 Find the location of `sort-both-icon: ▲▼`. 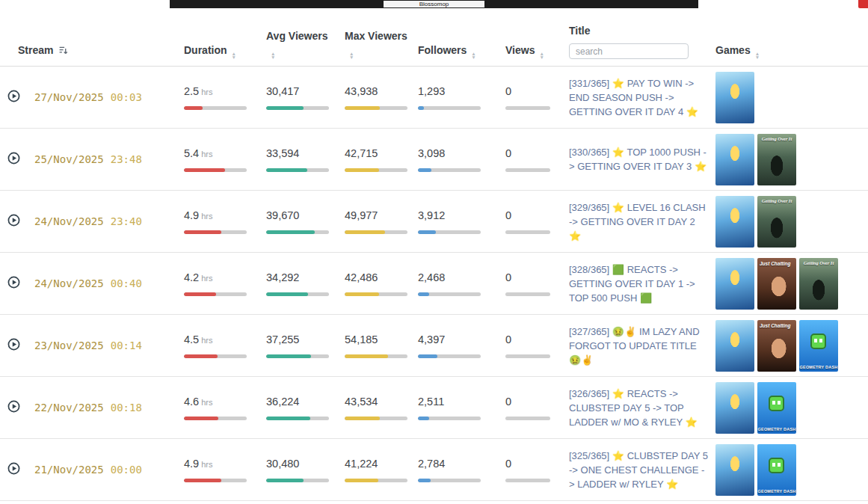

sort-both-icon: ▲▼ is located at coordinates (273, 55).